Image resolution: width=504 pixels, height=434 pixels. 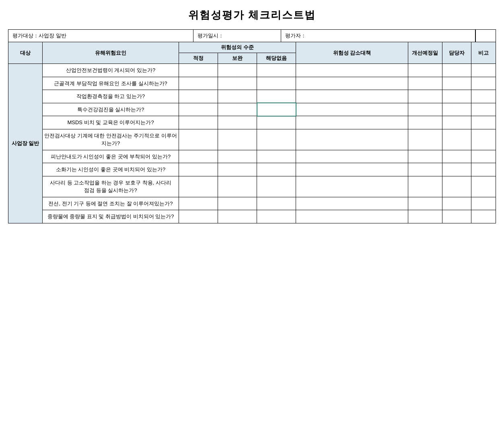 I want to click on meta-blank, so click(x=485, y=36).